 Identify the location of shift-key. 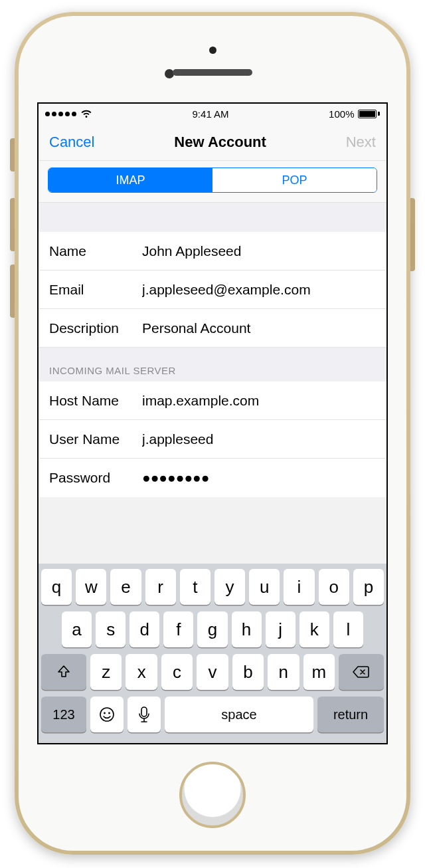
(64, 672).